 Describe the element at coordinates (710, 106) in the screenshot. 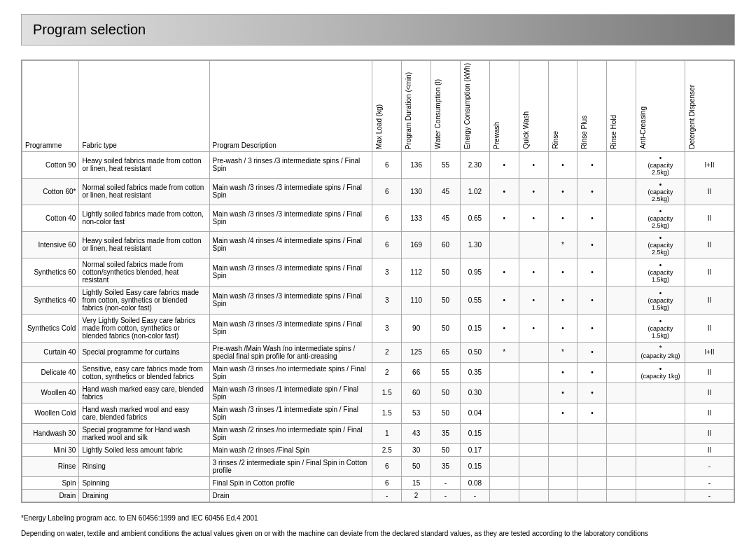

I see `th-detergent: Detergent Dispenser` at that location.